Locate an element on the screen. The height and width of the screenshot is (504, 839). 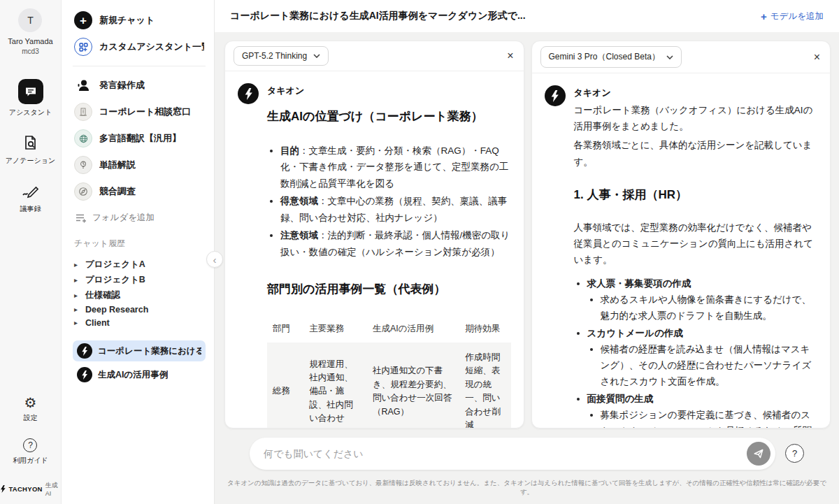
app-logo: TACHYON 生成AI is located at coordinates (31, 489).